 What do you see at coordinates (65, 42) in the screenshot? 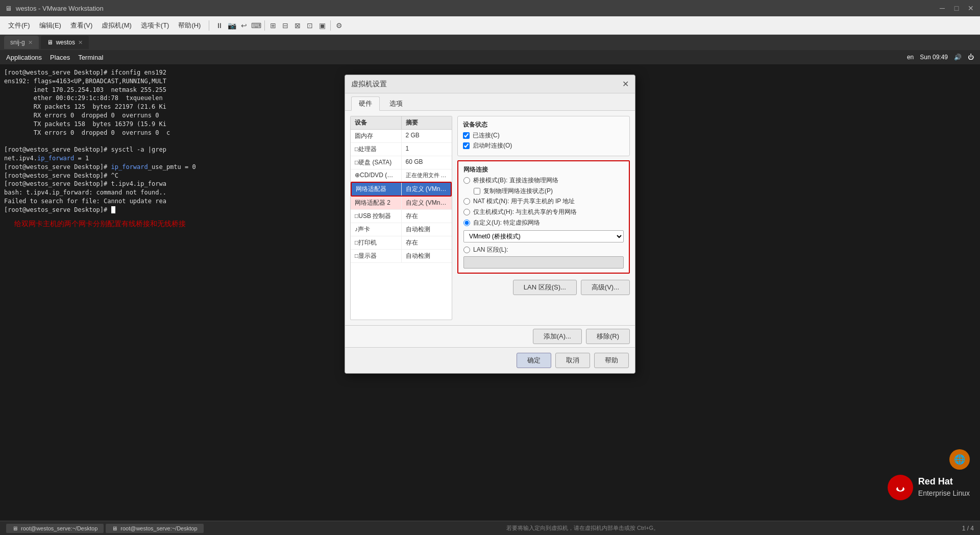
I see `tab-westos: 🖥 westos ✕` at bounding box center [65, 42].